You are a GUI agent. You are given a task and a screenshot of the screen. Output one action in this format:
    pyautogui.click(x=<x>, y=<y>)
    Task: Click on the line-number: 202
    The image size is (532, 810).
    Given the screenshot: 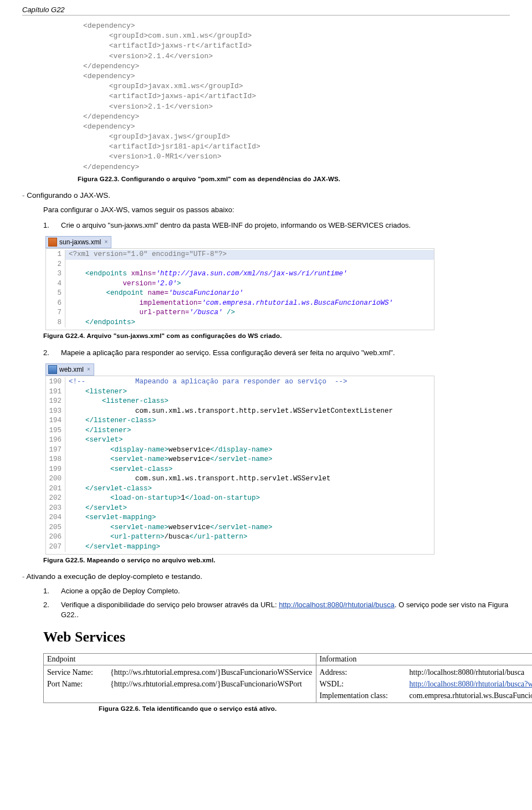 What is the action you would take?
    pyautogui.click(x=55, y=499)
    